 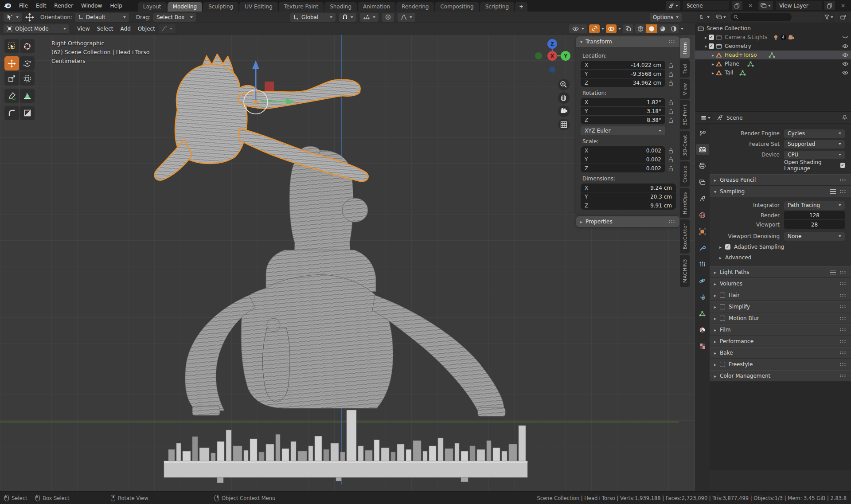 What do you see at coordinates (722, 364) in the screenshot?
I see `freestyle-checkbox` at bounding box center [722, 364].